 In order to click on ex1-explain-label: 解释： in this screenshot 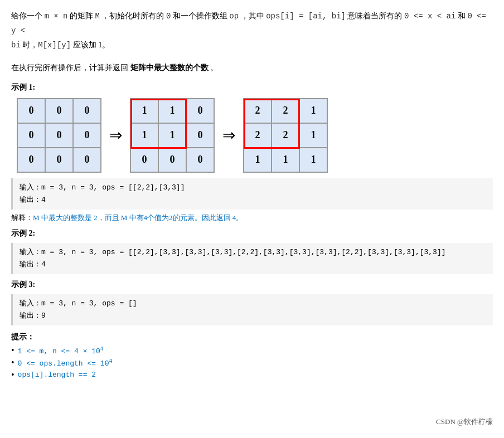, I will do `click(22, 217)`.